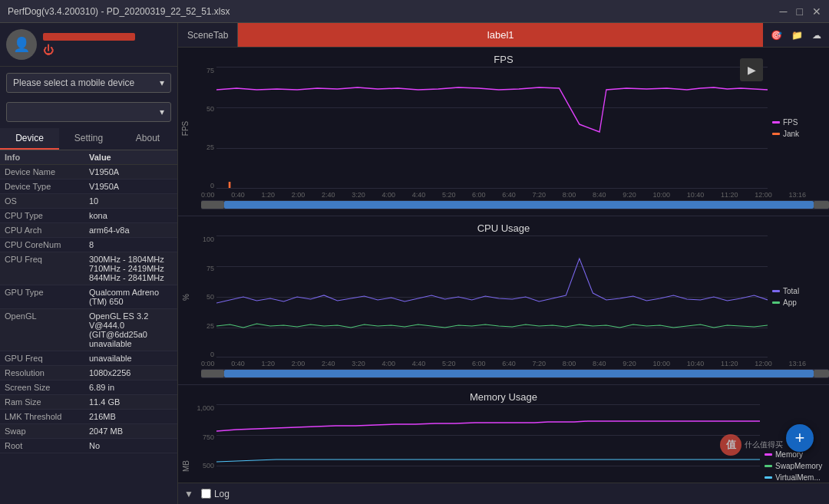 The width and height of the screenshot is (829, 504). I want to click on scene-label1: label1, so click(500, 35).